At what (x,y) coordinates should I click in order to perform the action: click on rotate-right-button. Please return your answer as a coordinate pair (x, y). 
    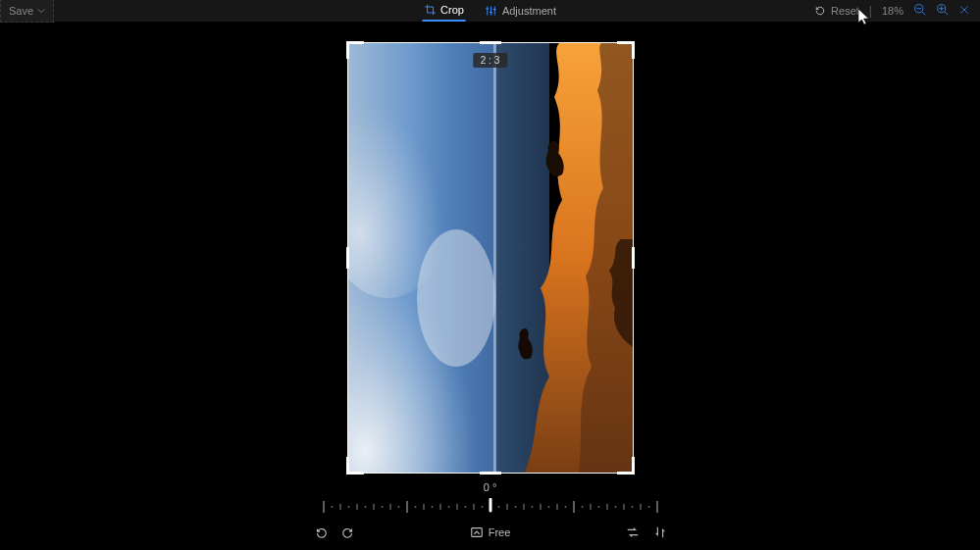
    Looking at the image, I should click on (348, 532).